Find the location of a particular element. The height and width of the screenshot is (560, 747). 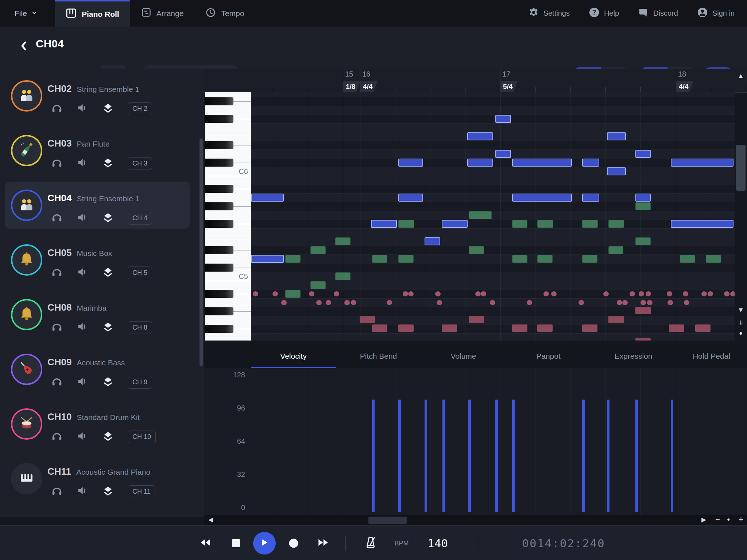

channel-badge: CH 10 is located at coordinates (142, 437).